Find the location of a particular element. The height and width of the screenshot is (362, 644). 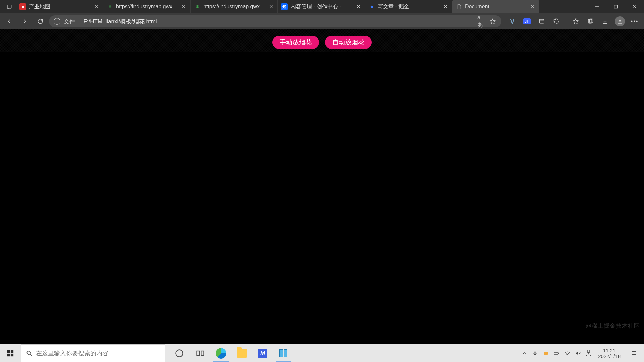

extension-jh-icon: JH is located at coordinates (527, 21).